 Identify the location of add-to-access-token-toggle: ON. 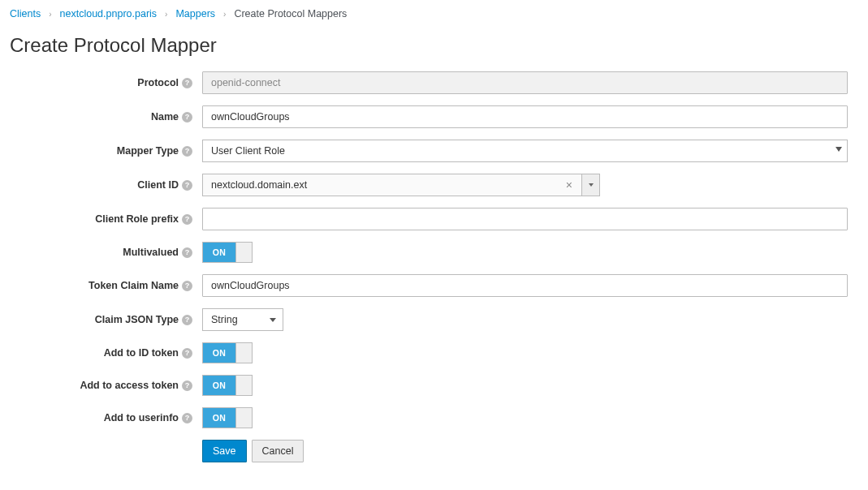
(227, 385).